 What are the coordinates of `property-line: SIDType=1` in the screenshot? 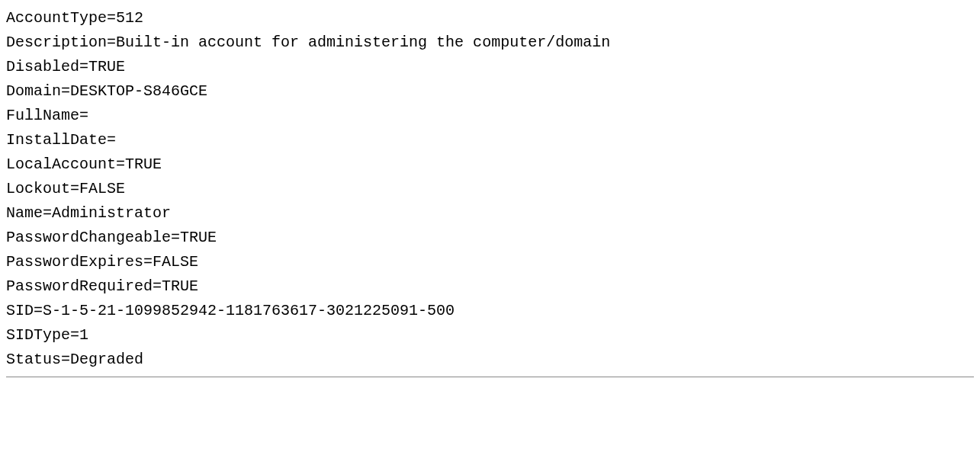 It's located at (490, 335).